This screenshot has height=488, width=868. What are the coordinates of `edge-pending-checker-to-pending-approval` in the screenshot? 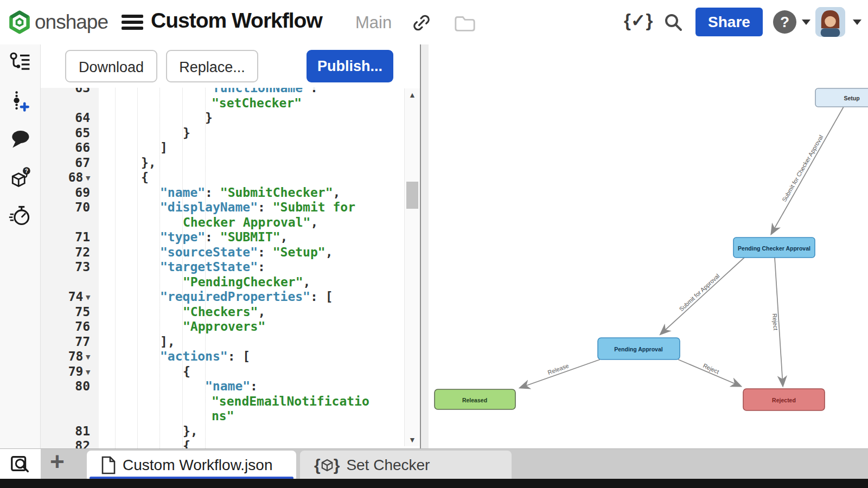 It's located at (703, 296).